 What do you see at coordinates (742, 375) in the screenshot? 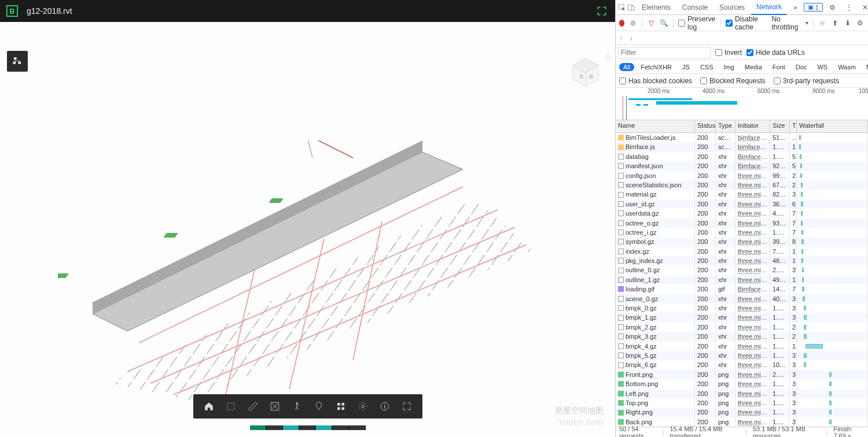
I see `network-request-row: Front.png200pngthree.min.js:62.0 kB3...` at bounding box center [742, 375].